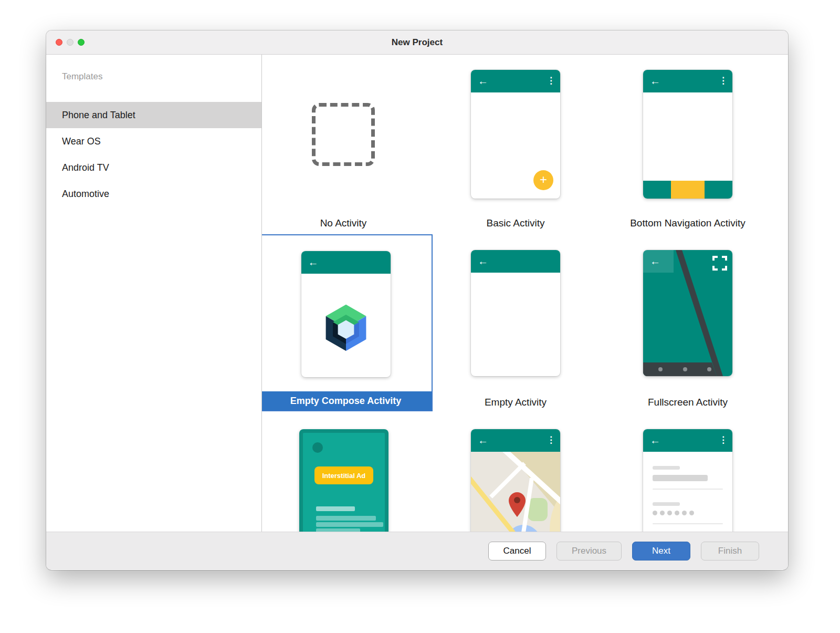 This screenshot has width=840, height=633. What do you see at coordinates (346, 327) in the screenshot?
I see `jetpack-compose-logo` at bounding box center [346, 327].